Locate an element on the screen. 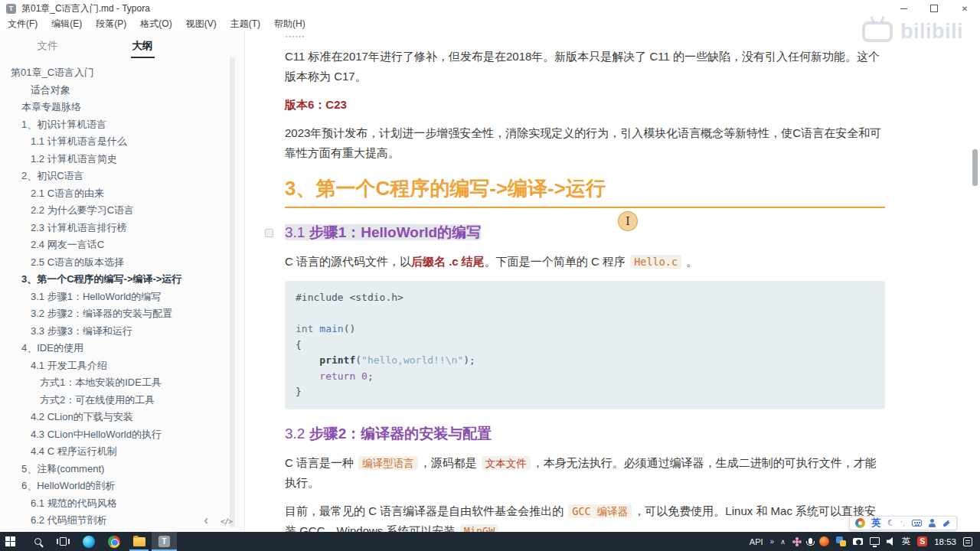 This screenshot has height=551, width=980. outline-item: 2.2 为什么要学习C语言 is located at coordinates (122, 211).